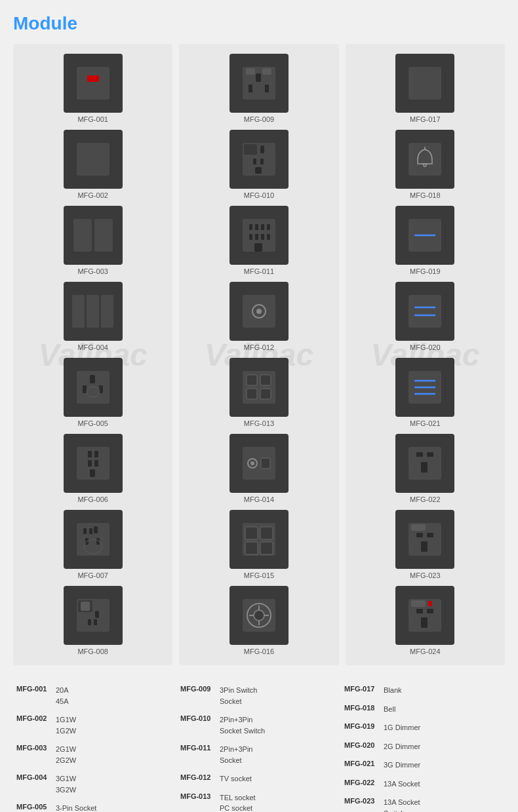  What do you see at coordinates (425, 575) in the screenshot?
I see `label-mfg-023: MFG-023` at bounding box center [425, 575].